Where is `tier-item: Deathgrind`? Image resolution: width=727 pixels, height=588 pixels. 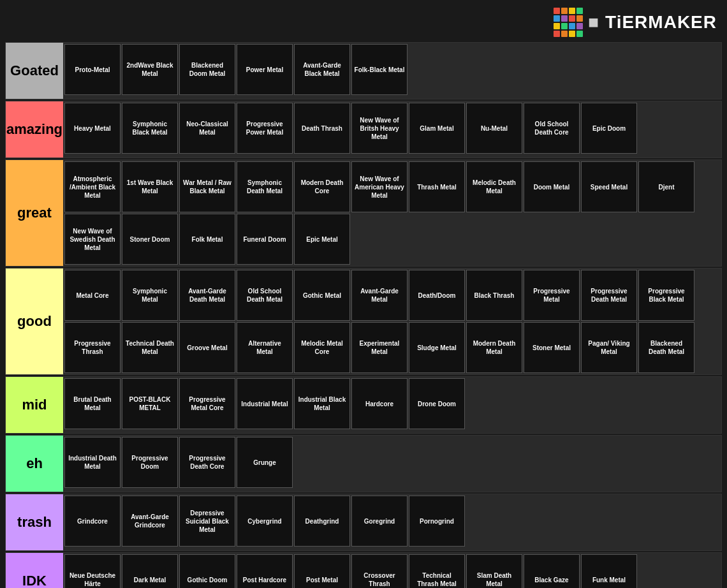 tier-item: Deathgrind is located at coordinates (322, 521).